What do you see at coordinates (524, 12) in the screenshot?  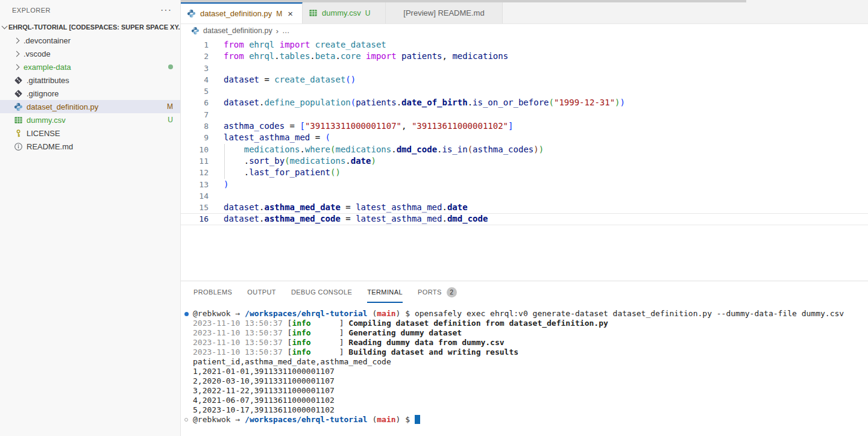 I see `tab-bar: dataset_definition.pyM×dummy.csvU[Previe…` at bounding box center [524, 12].